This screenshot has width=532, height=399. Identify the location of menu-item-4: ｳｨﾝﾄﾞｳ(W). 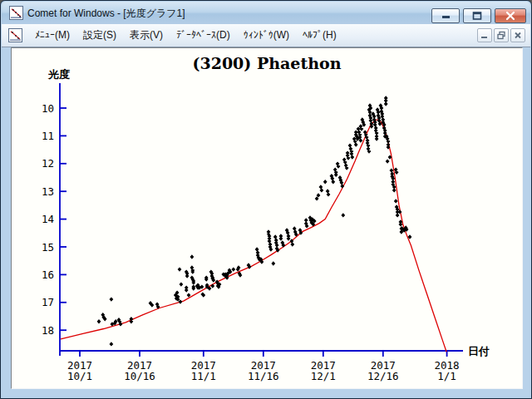
(266, 35).